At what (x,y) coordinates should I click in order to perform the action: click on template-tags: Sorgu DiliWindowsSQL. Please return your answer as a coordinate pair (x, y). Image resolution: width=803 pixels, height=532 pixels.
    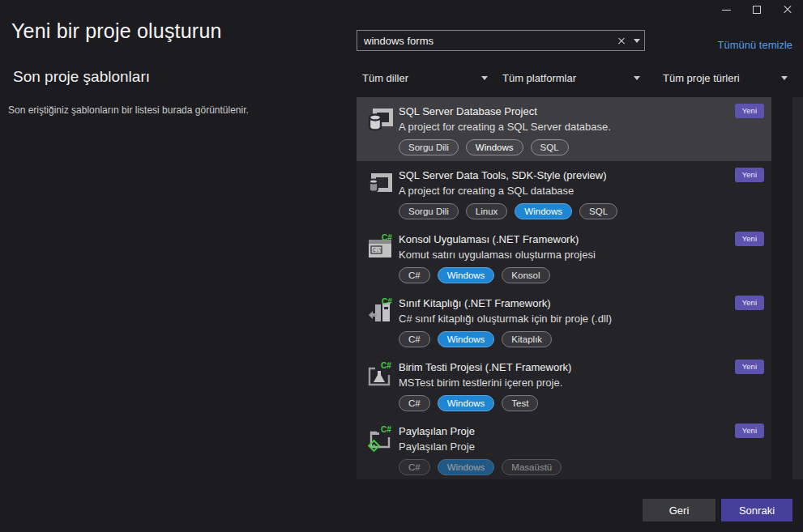
    Looking at the image, I should click on (484, 147).